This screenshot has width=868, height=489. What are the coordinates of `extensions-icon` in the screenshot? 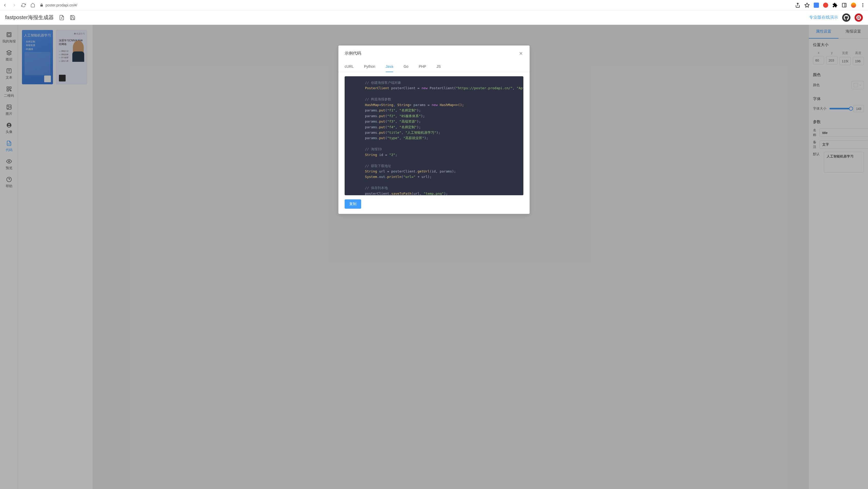 It's located at (835, 5).